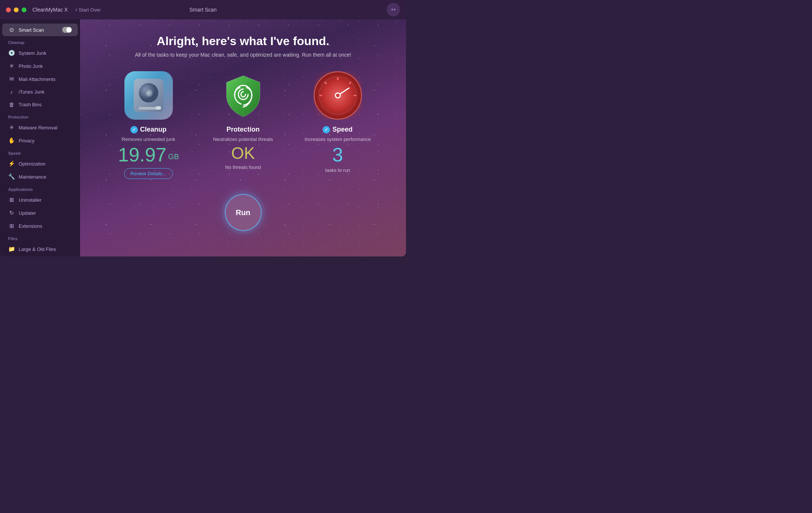 The height and width of the screenshot is (513, 812). Describe the element at coordinates (243, 125) in the screenshot. I see `cards-row: ✓ Cleanup Removes unneeded junk 19.97 GB…` at that location.